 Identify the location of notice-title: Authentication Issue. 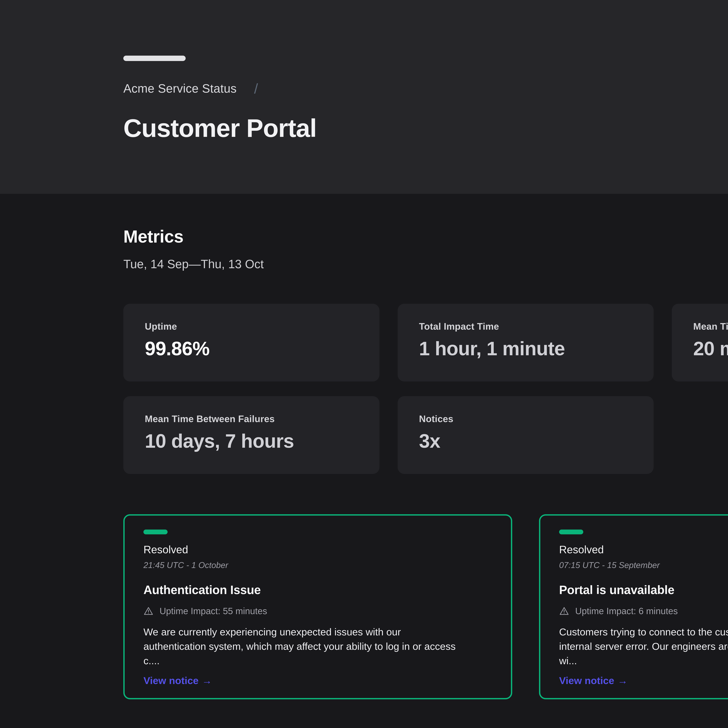
(318, 590).